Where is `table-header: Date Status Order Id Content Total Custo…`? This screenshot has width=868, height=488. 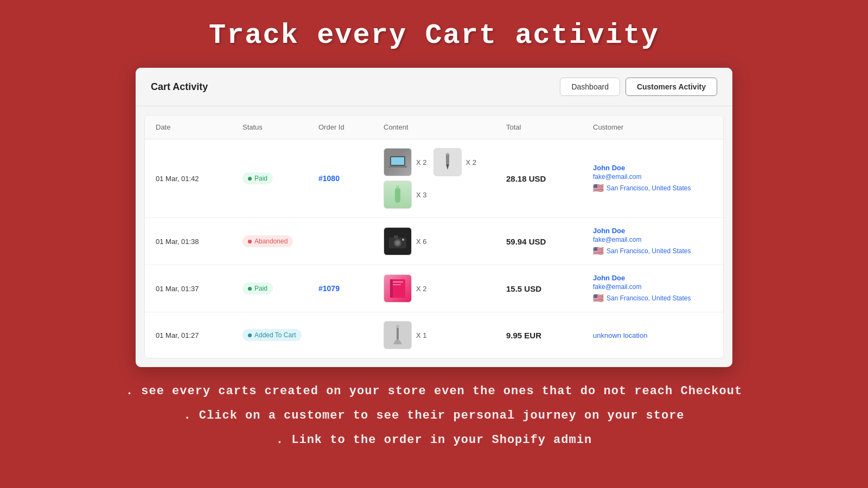
table-header: Date Status Order Id Content Total Custo… is located at coordinates (434, 127).